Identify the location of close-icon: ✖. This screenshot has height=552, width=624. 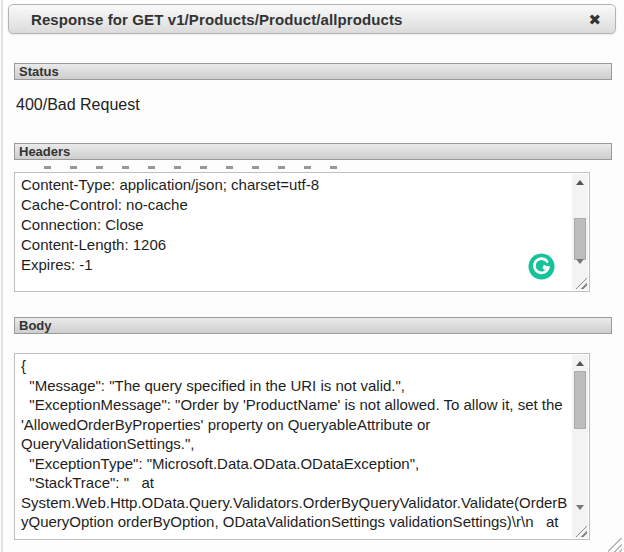
(594, 20).